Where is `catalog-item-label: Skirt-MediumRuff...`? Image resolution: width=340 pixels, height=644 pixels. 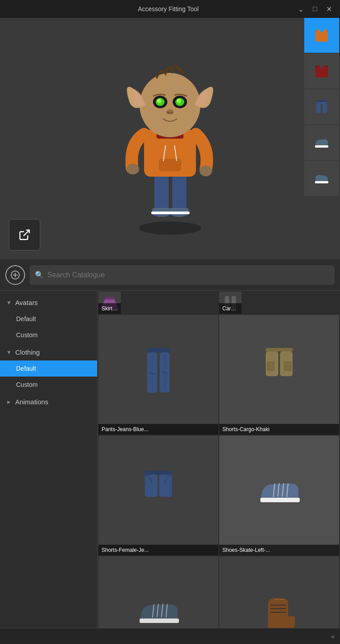 catalog-item-label: Skirt-MediumRuff... is located at coordinates (110, 309).